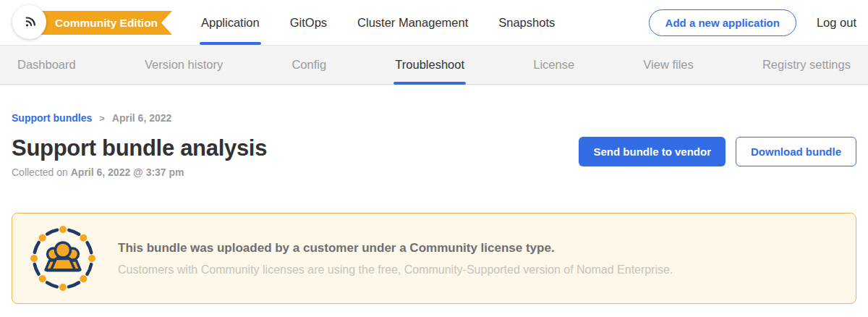  Describe the element at coordinates (430, 65) in the screenshot. I see `subnav-troubleshoot: Troubleshoot` at that location.